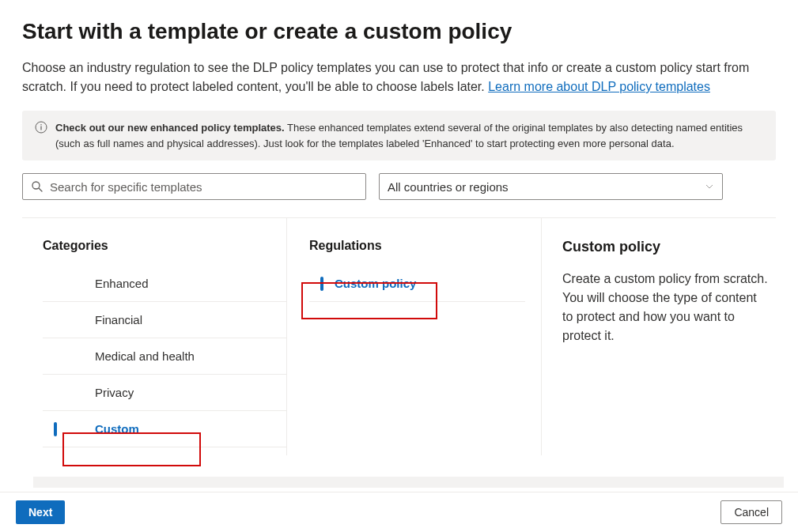 The height and width of the screenshot is (532, 798). I want to click on category-custom: Custom, so click(165, 429).